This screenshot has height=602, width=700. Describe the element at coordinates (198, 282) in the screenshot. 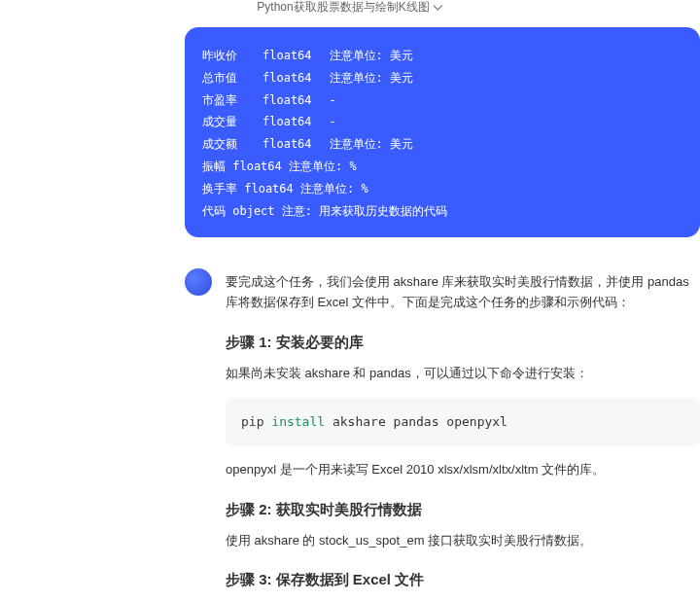

I see `avatar` at that location.